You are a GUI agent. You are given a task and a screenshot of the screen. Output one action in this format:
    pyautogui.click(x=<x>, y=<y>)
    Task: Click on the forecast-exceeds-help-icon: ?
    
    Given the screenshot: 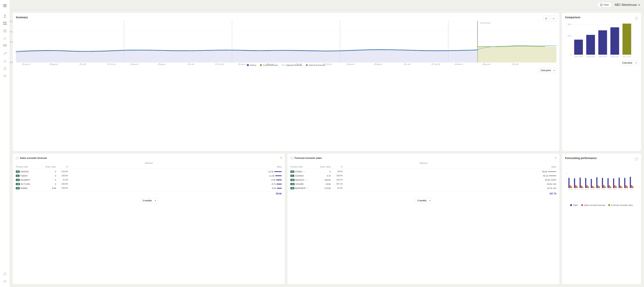 What is the action you would take?
    pyautogui.click(x=556, y=158)
    